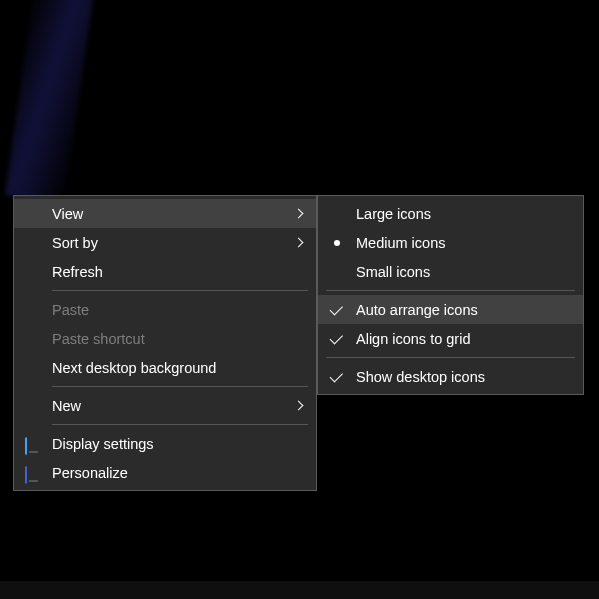 This screenshot has width=599, height=599. Describe the element at coordinates (165, 472) in the screenshot. I see `menu-item-personalize: Personalize` at that location.